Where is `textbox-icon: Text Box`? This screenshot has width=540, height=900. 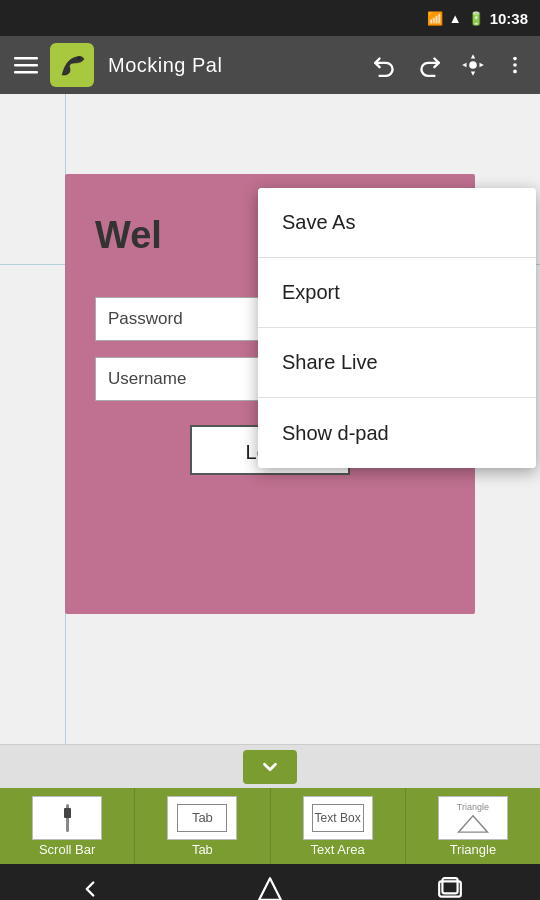
textbox-icon: Text Box is located at coordinates (338, 818).